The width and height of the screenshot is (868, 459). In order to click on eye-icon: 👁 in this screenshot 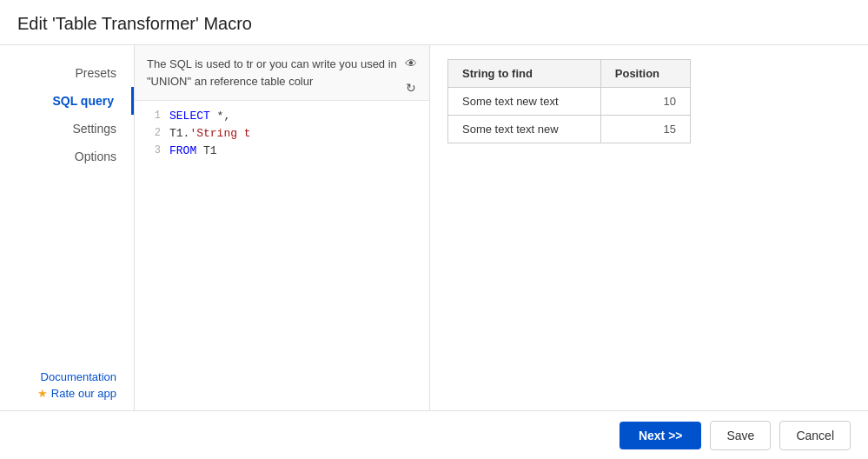, I will do `click(411, 64)`.